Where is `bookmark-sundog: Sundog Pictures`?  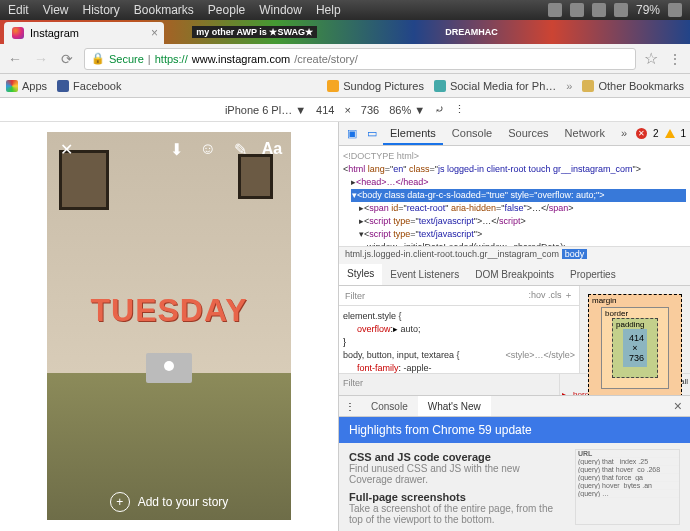 bookmark-sundog: Sundog Pictures is located at coordinates (376, 86).